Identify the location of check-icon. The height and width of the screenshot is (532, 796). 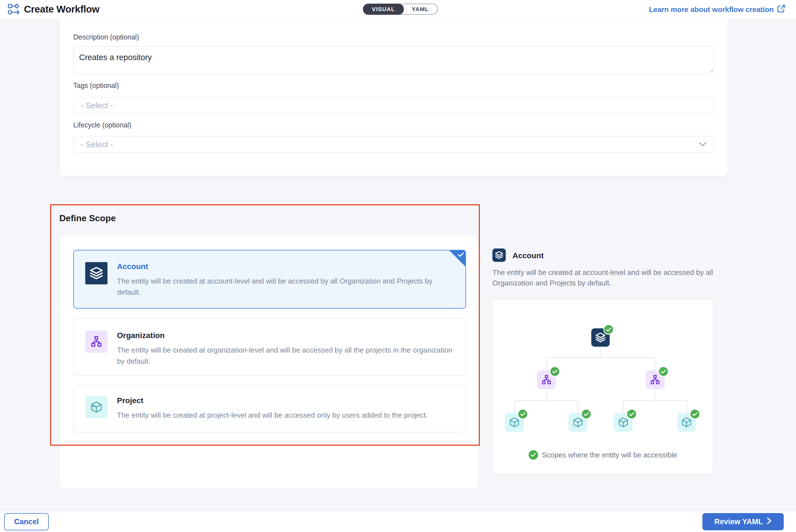
(461, 255).